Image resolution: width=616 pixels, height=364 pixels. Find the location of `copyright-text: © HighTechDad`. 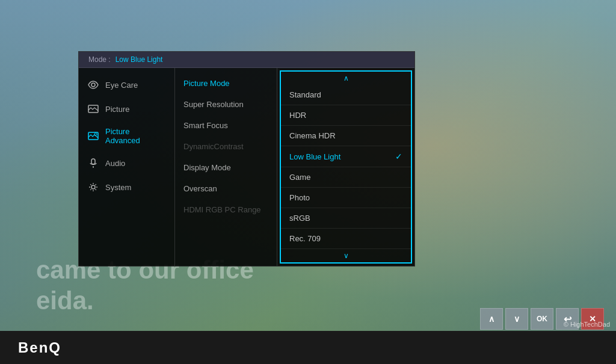

copyright-text: © HighTechDad is located at coordinates (587, 324).